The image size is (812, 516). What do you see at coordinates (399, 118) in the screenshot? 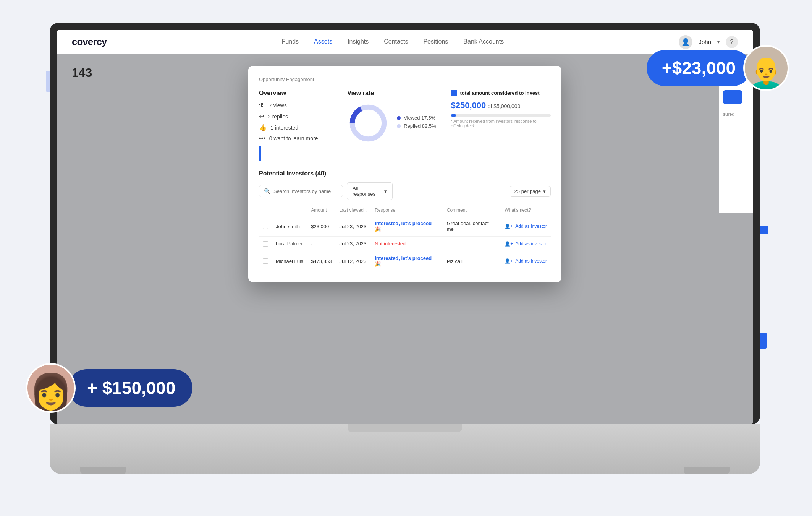
I see `legend-dot-viewed` at bounding box center [399, 118].